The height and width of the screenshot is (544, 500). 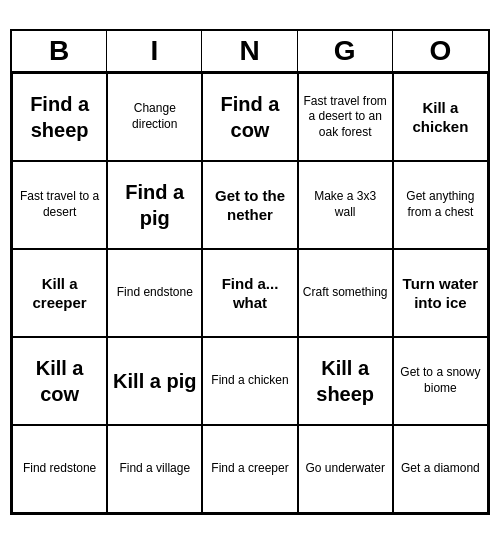 What do you see at coordinates (440, 380) in the screenshot?
I see `cell-text: Get to a snowy biome` at bounding box center [440, 380].